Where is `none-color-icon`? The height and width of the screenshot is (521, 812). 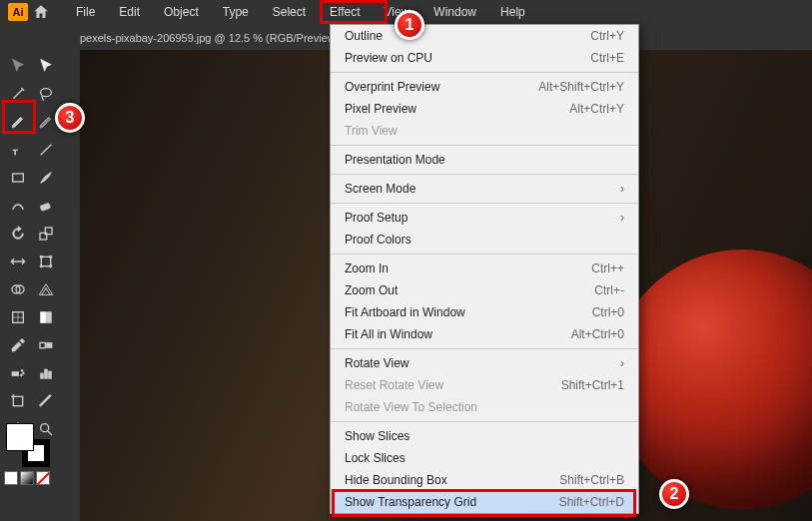
none-color-icon is located at coordinates (43, 478).